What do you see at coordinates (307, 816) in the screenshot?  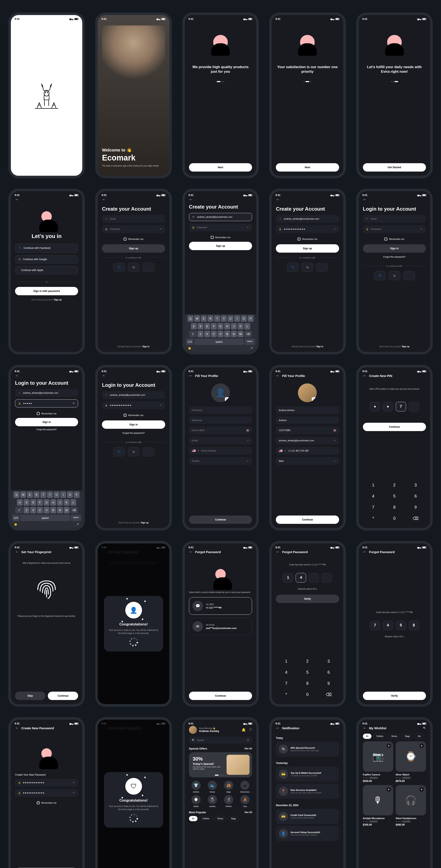 I see `notification-item: 💳Credit Card Connected!Credit Card has b…` at bounding box center [307, 816].